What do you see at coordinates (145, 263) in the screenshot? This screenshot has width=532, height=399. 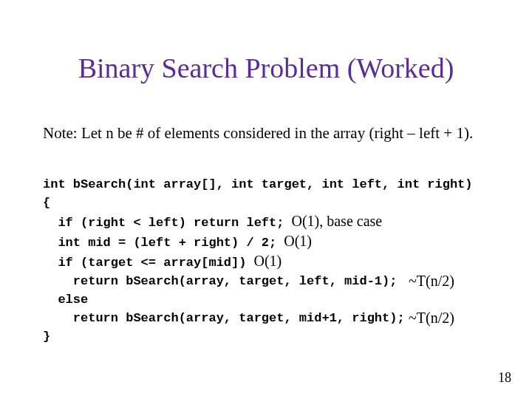 I see `code-text: if (target <= array[mid])` at bounding box center [145, 263].